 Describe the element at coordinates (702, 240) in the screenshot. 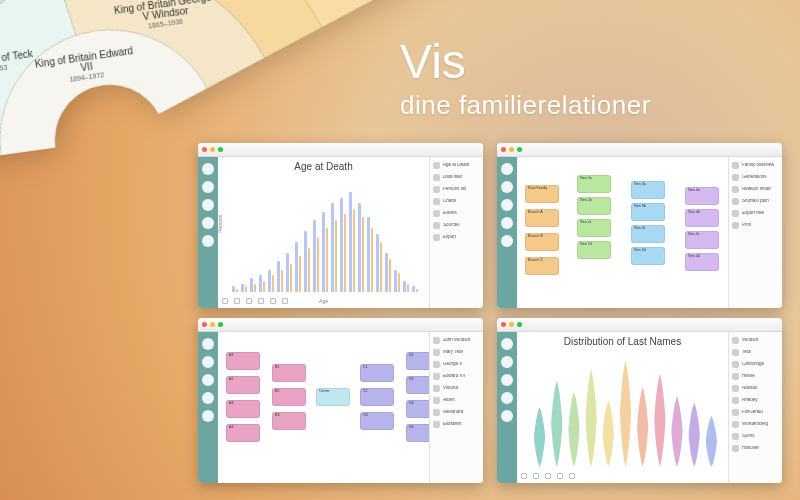

I see `tree-node: Gen 4c` at that location.